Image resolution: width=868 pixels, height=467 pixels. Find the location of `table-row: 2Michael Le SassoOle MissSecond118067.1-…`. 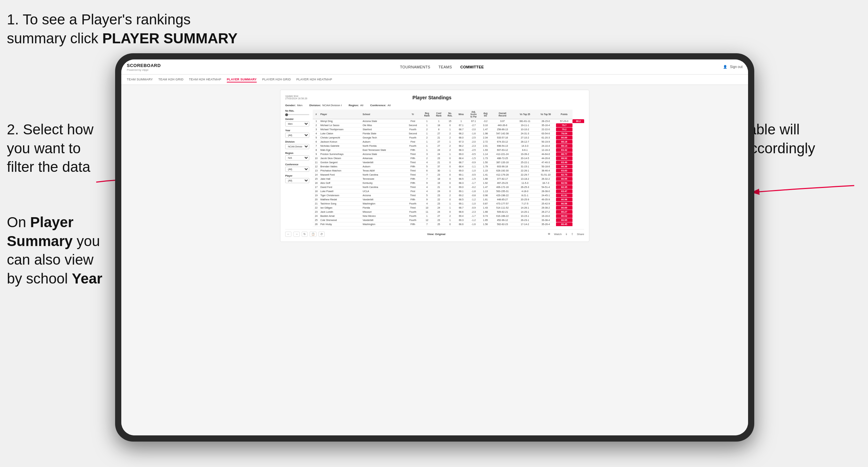

table-row: 2Michael Le SassoOle MissSecond118067.1-… is located at coordinates (448, 125).